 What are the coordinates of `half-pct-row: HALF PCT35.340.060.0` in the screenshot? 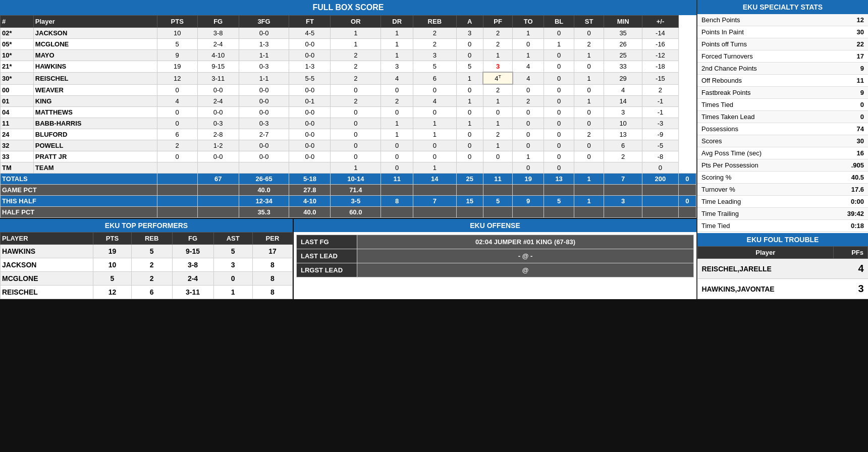 It's located at (348, 212).